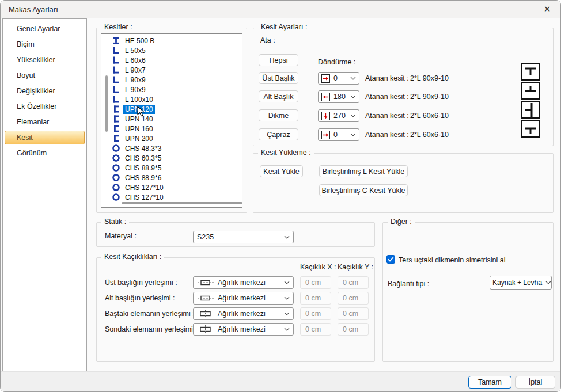  Describe the element at coordinates (45, 76) in the screenshot. I see `sidebar-item-boyut: Boyut` at that location.